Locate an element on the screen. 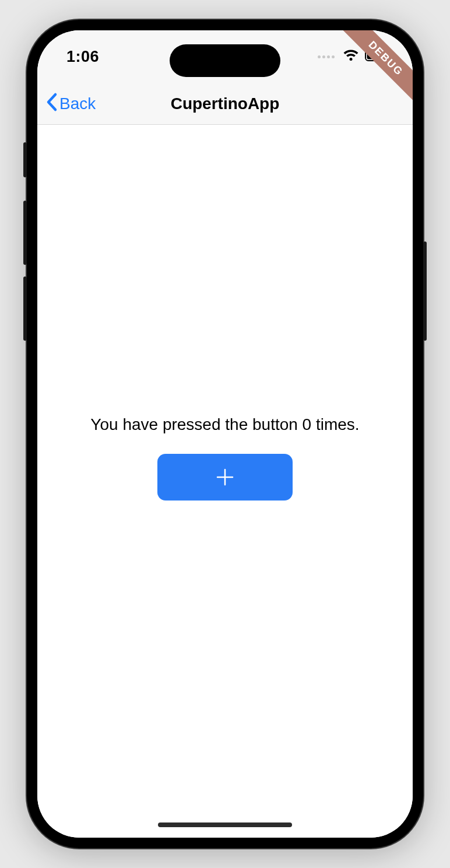 This screenshot has width=450, height=868. back-button-label: Back is located at coordinates (78, 104).